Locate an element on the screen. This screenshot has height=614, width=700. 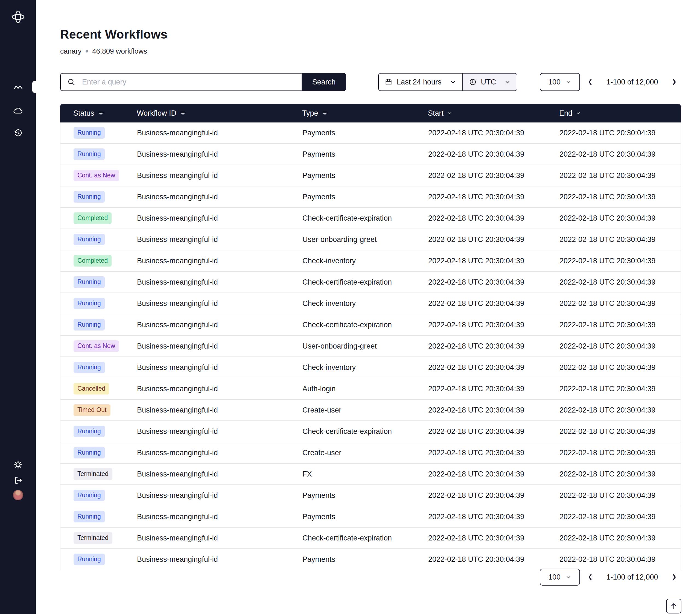
table-row: TerminatedBusiness-meangingful-idCheck-c… is located at coordinates (371, 538).